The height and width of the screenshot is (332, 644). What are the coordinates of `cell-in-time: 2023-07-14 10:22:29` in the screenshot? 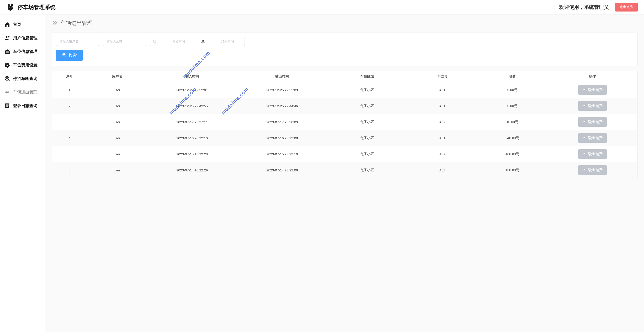 It's located at (192, 170).